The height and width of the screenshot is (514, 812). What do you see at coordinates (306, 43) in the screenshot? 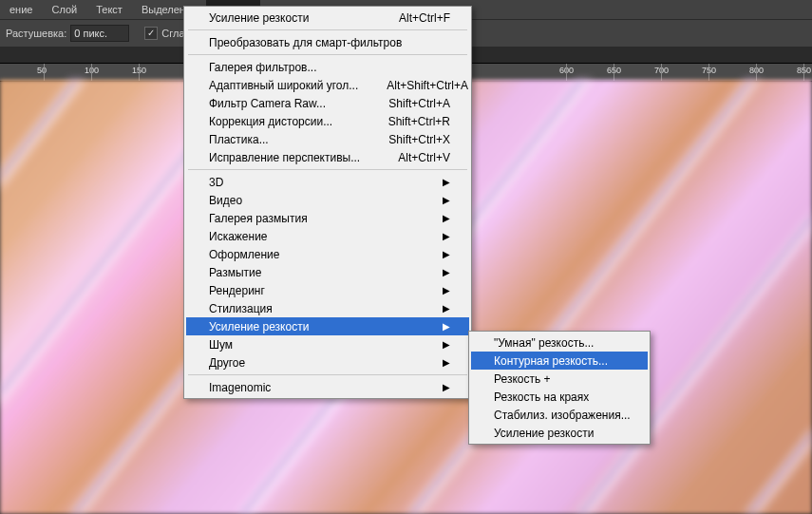
I see `menu-row-label: Преобразовать для смарт-фильтров` at bounding box center [306, 43].